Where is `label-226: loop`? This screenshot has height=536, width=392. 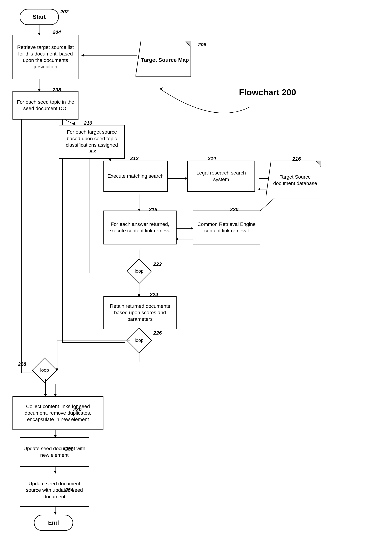 label-226: loop is located at coordinates (139, 340).